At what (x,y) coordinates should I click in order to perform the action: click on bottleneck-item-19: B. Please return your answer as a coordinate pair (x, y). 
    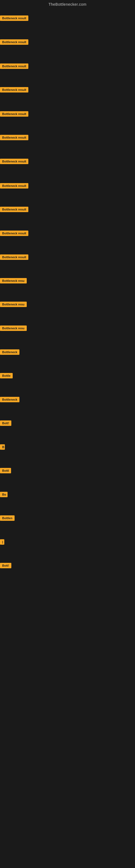
    Looking at the image, I should click on (2, 447).